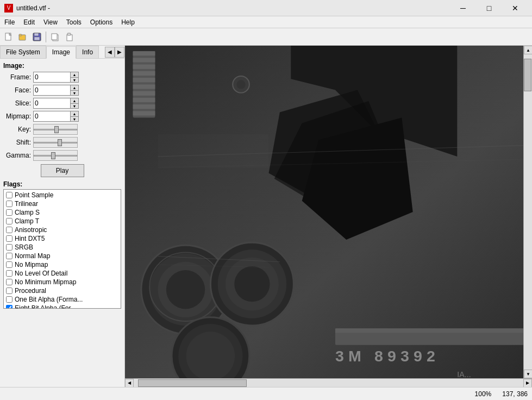 The height and width of the screenshot is (400, 532). I want to click on paste-button, so click(69, 37).